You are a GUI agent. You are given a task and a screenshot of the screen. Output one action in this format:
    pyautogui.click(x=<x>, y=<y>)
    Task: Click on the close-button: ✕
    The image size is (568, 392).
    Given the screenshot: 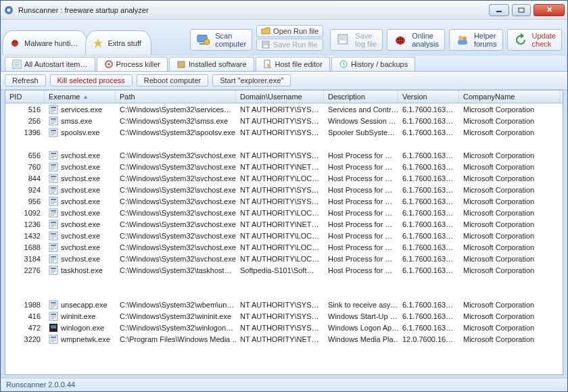 What is the action you would take?
    pyautogui.click(x=549, y=10)
    